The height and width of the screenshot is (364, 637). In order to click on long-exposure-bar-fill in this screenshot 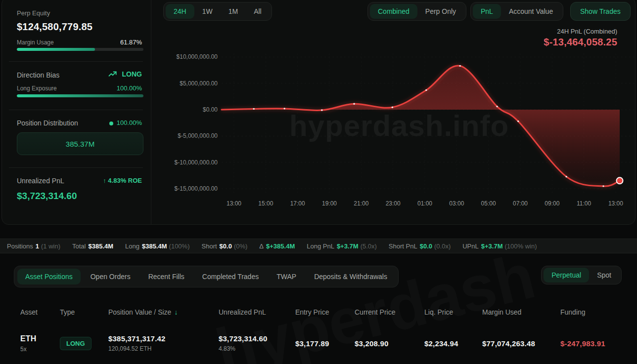, I will do `click(80, 96)`.